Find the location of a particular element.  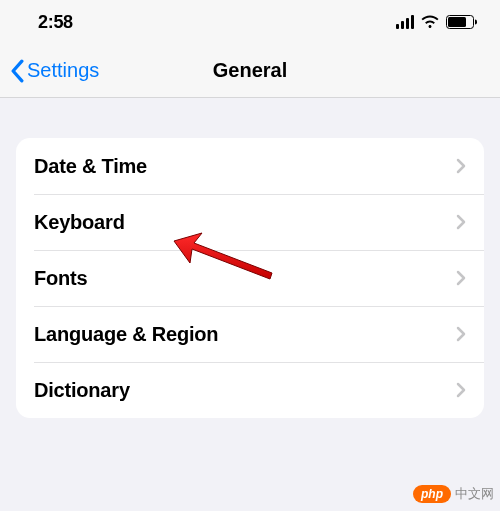

row-dictionary: Dictionary is located at coordinates (250, 390).